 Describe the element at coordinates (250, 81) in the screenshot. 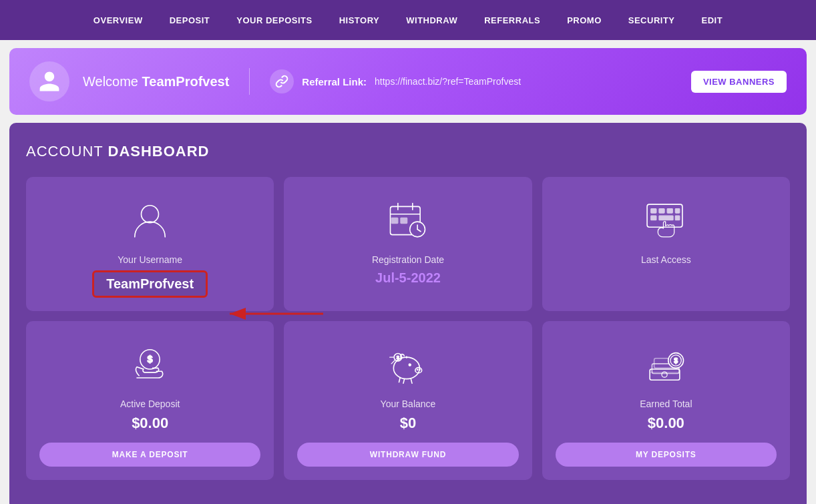

I see `vertical-divider` at that location.